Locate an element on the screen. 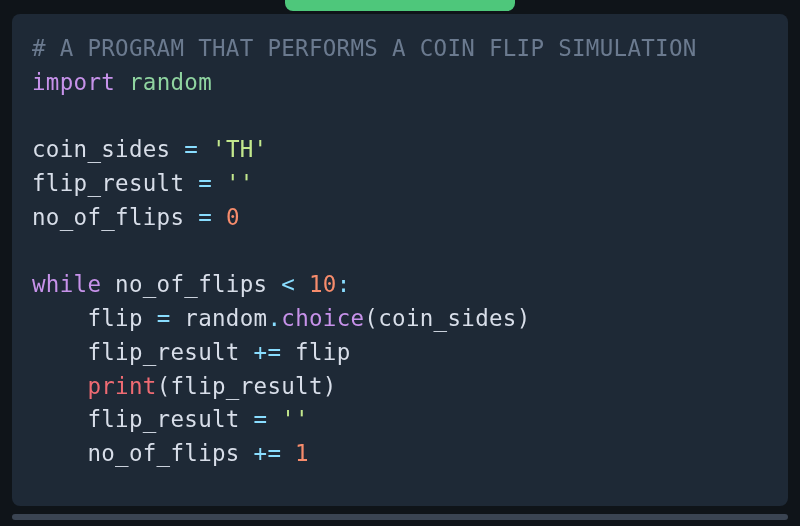 The height and width of the screenshot is (526, 800). code-line: flip = random.choice(coin_sides) is located at coordinates (400, 319).